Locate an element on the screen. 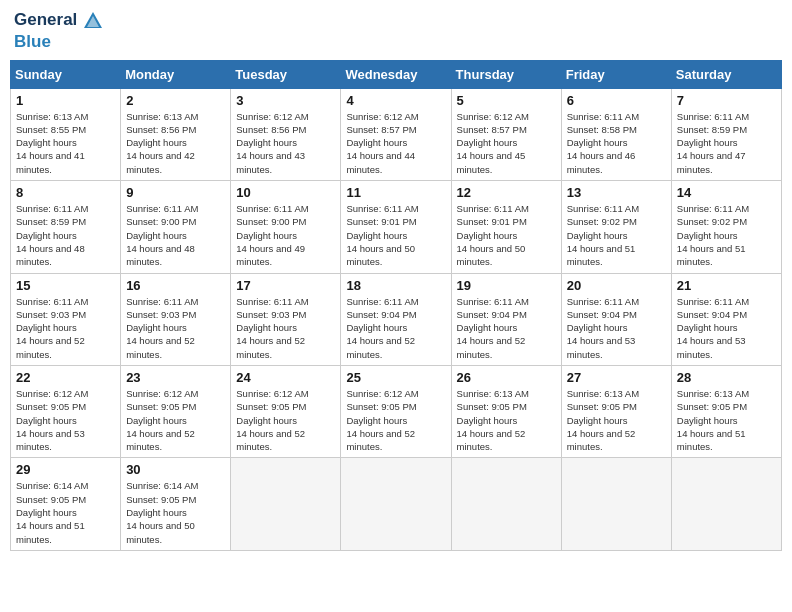  calendar-day-cell: 23Sunrise: 6:12 AMSunset: 9:05 PMDayligh… is located at coordinates (176, 412).